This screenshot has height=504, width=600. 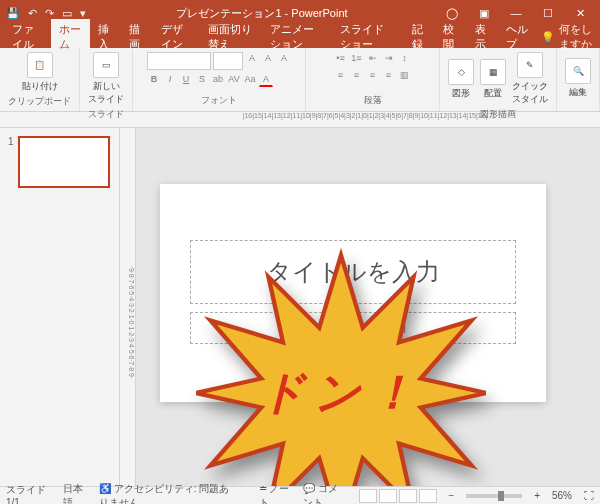 I want to click on sorter-view-icon, so click(x=388, y=496).